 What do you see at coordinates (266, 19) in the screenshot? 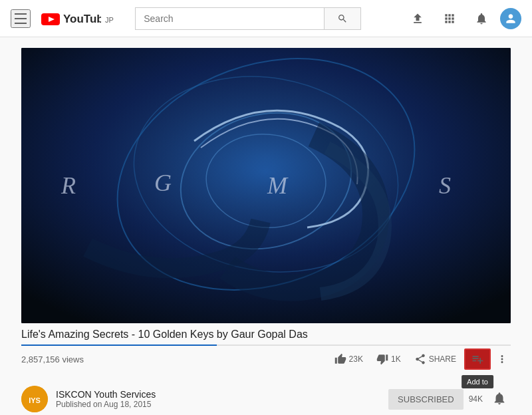
I see `header: YouTube JP` at bounding box center [266, 19].